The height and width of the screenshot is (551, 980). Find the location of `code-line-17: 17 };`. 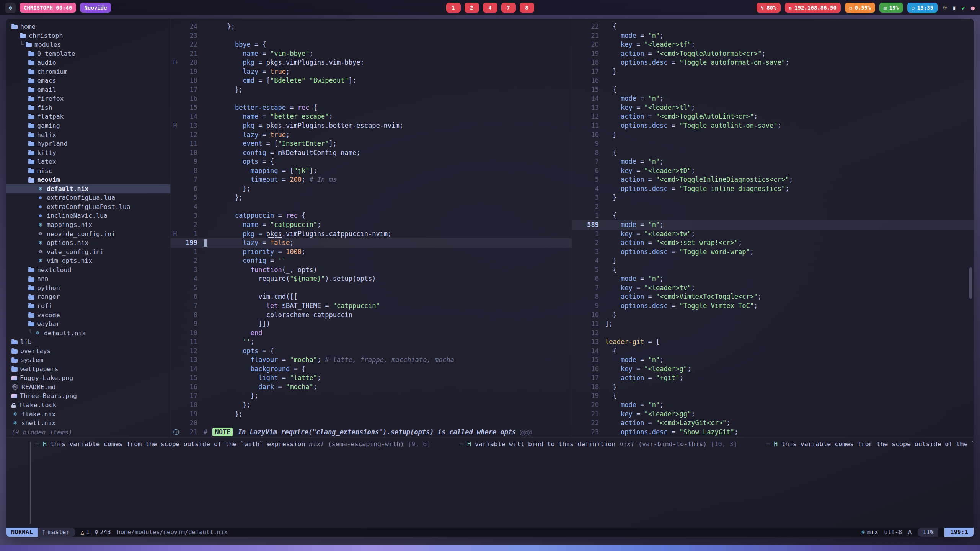

code-line-17: 17 }; is located at coordinates (371, 396).